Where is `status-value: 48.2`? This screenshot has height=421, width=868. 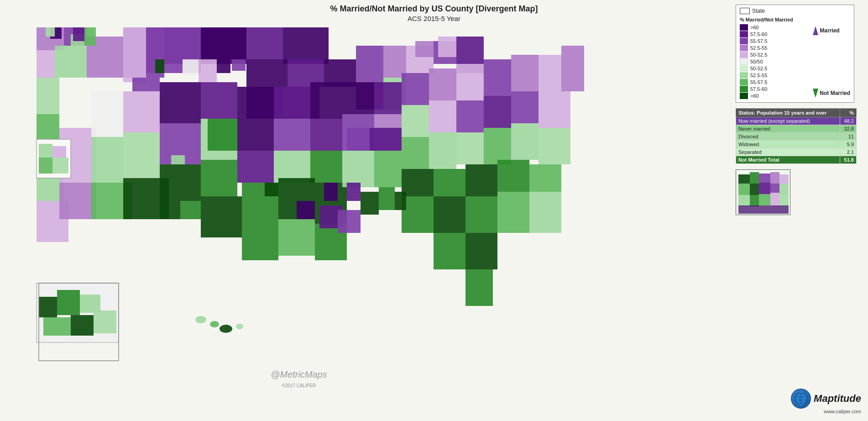
status-value: 48.2 is located at coordinates (848, 121).